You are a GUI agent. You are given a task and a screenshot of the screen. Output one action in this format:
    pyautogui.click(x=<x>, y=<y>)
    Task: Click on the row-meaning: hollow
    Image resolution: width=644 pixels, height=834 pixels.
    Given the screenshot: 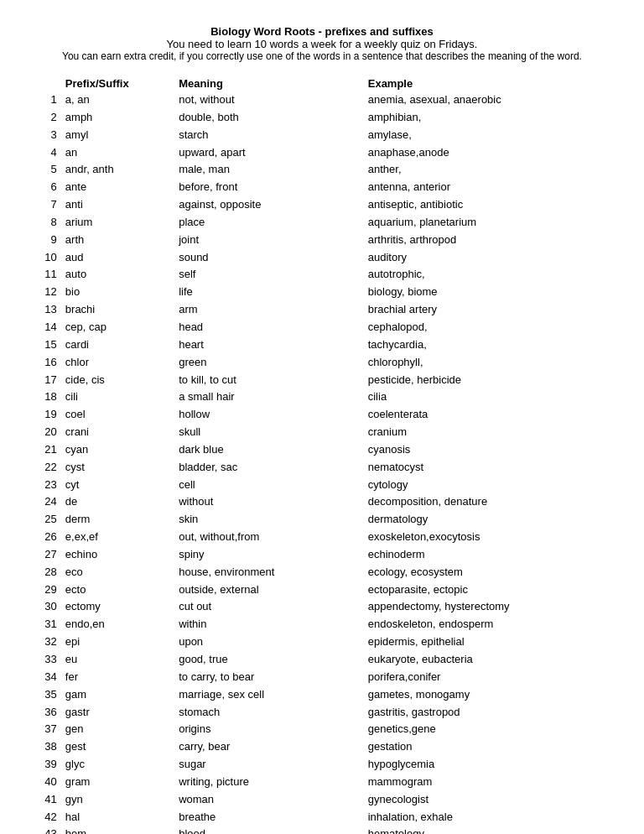 What is the action you would take?
    pyautogui.click(x=270, y=414)
    